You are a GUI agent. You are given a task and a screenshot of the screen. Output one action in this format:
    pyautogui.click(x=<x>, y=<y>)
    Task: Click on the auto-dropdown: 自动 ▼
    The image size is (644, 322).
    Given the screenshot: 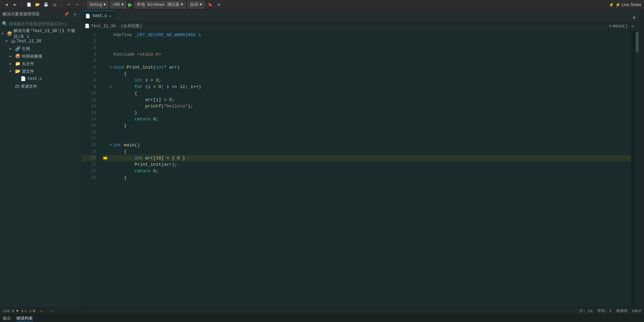 What is the action you would take?
    pyautogui.click(x=196, y=5)
    